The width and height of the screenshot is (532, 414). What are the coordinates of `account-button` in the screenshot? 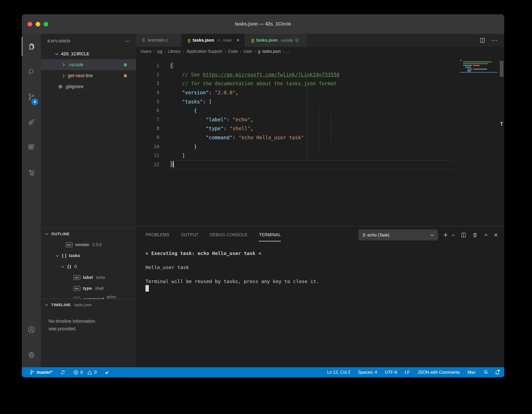 It's located at (31, 330).